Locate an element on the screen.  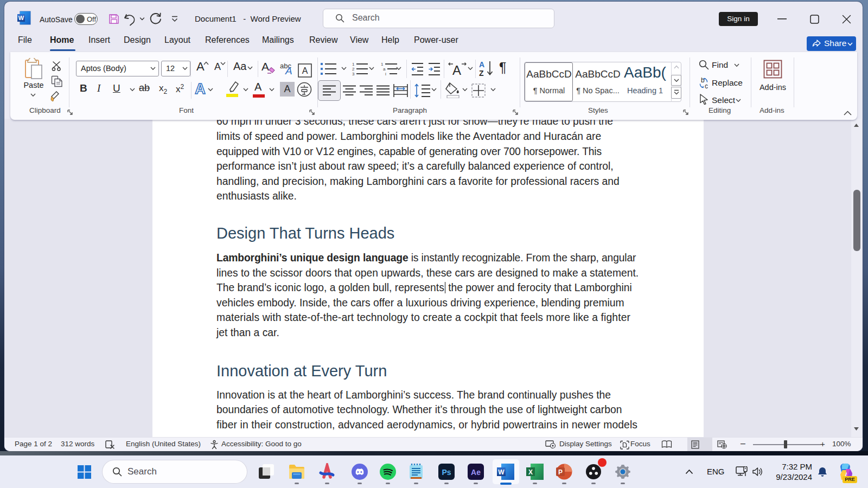
svg-text: a is located at coordinates (384, 69).